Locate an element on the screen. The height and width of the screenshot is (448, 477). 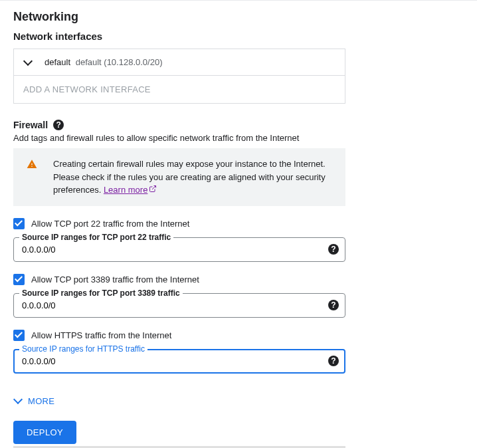
firewall-subtext: Add tags and firewall rules to allow spe… is located at coordinates (179, 138).